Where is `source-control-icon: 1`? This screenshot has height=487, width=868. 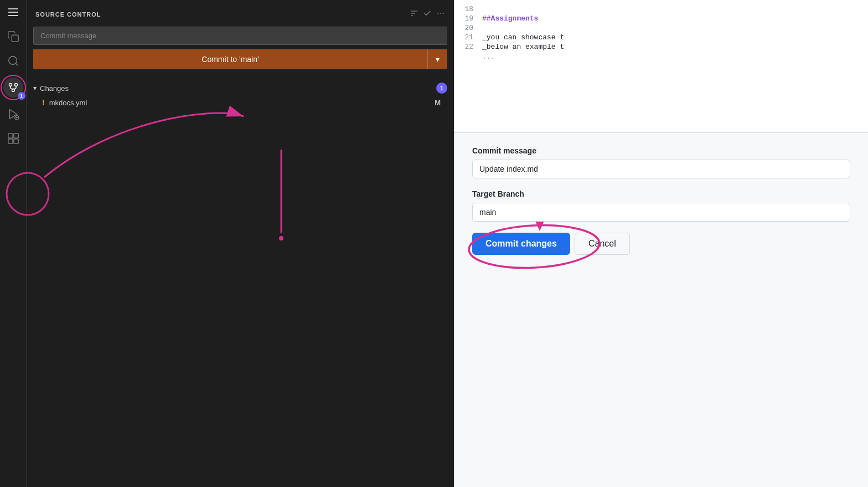 source-control-icon: 1 is located at coordinates (13, 88).